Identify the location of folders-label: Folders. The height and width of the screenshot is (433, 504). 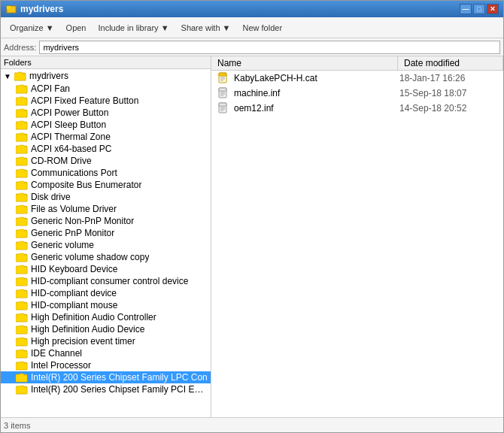
(18, 62).